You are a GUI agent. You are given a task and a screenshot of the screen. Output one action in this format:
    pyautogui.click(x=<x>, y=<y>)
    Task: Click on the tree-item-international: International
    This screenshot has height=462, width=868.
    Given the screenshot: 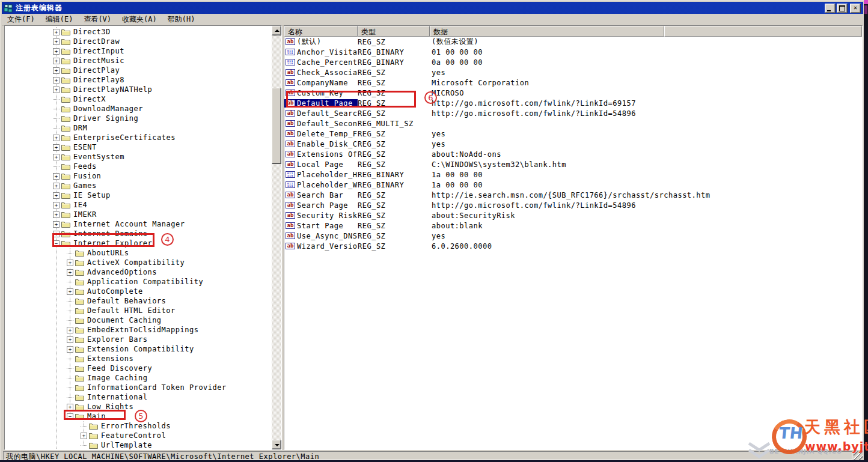 What is the action you would take?
    pyautogui.click(x=138, y=397)
    